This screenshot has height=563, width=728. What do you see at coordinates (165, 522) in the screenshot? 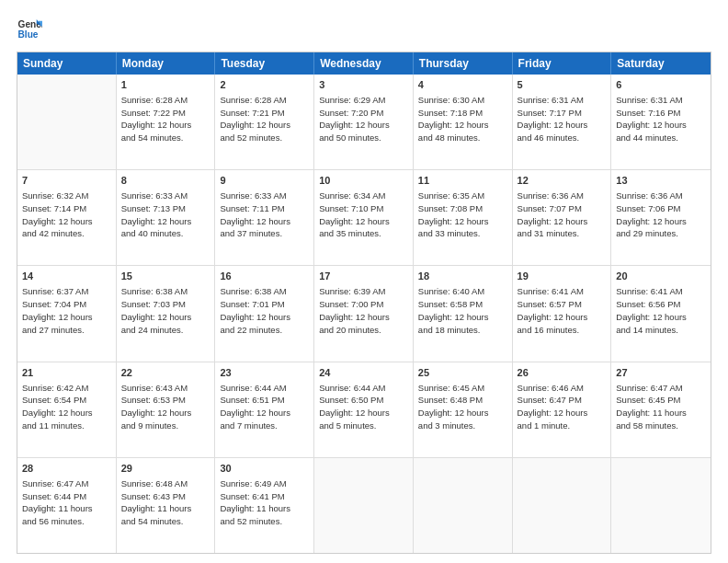
I see `day-info-line: and 54 minutes.` at bounding box center [165, 522].